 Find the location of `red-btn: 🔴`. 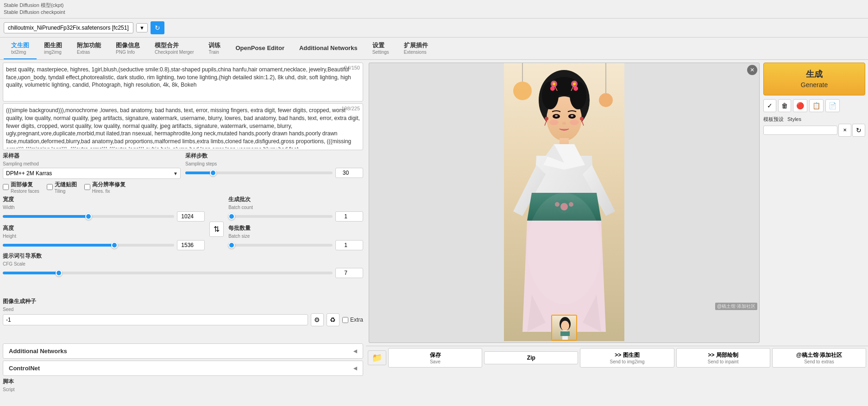

red-btn: 🔴 is located at coordinates (800, 106).